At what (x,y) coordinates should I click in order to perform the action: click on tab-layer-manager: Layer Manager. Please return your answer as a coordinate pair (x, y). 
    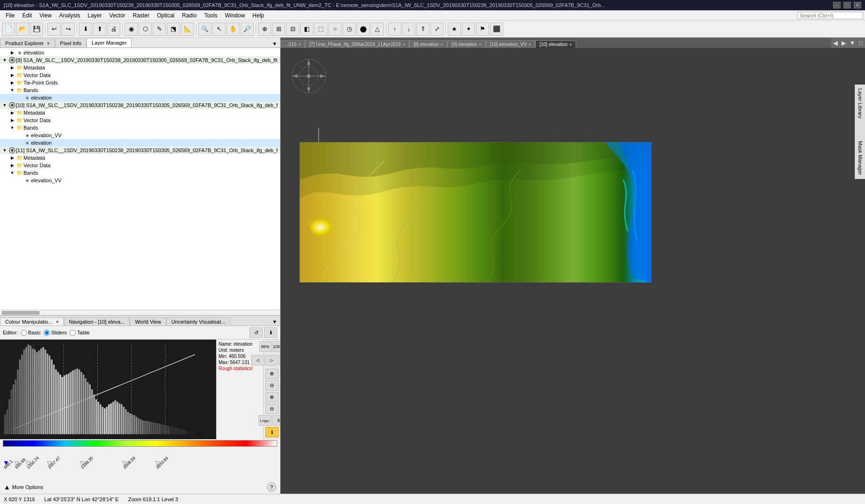
    Looking at the image, I should click on (109, 43).